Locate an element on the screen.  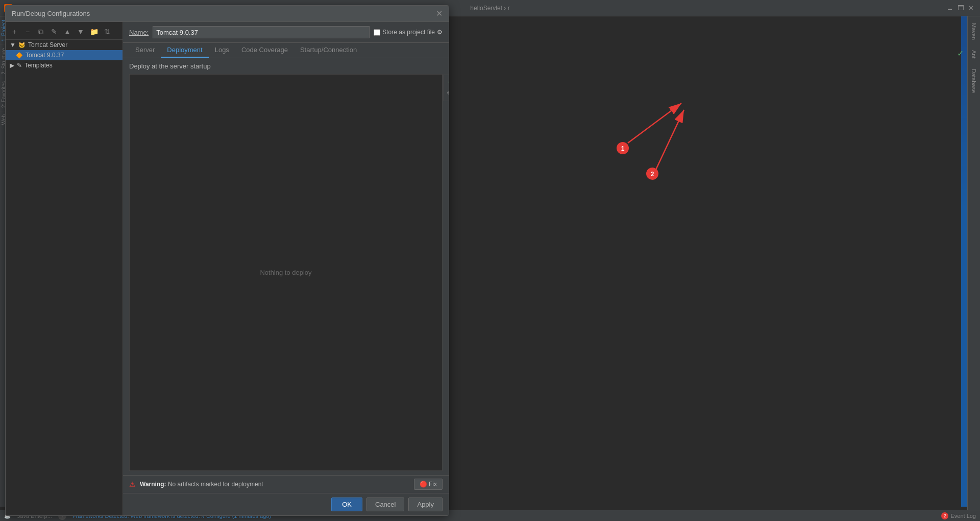
config-item-tomcat: 🔶 Tomcat 9.0.37 is located at coordinates (64, 55).